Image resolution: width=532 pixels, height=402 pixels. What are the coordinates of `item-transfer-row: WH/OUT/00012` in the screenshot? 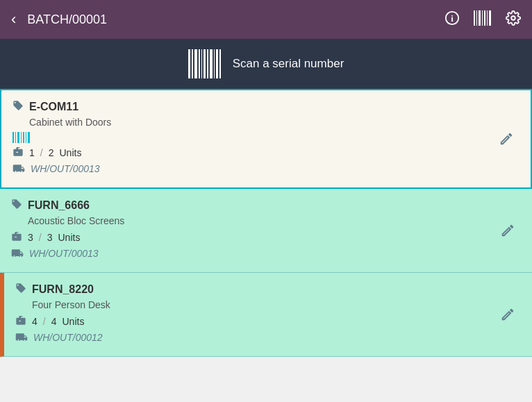 It's located at (255, 337).